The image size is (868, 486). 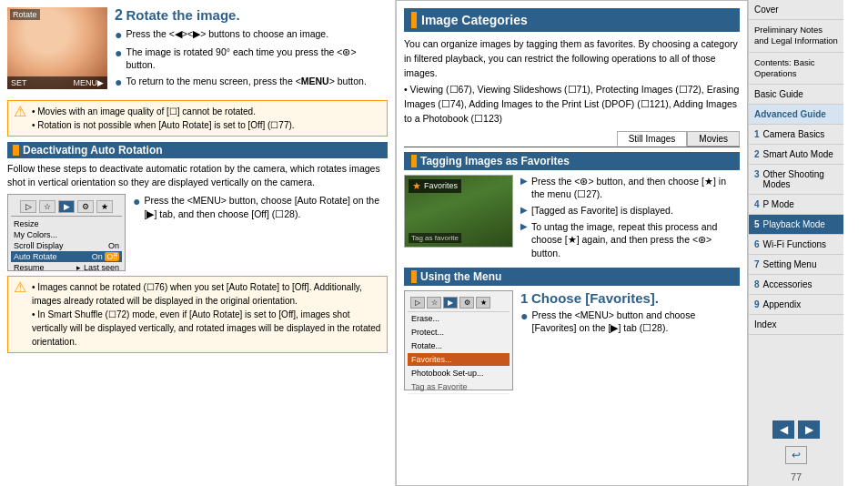 What do you see at coordinates (66, 233) in the screenshot?
I see `menu-screenshot: ▷ ☆ ▶ ⚙ ★ Resize My Colors... Scroll Dis…` at bounding box center [66, 233].